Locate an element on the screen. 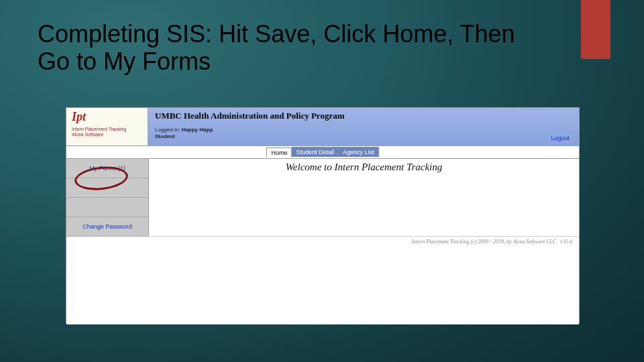 The height and width of the screenshot is (362, 644). sidebar-my-forms: My Forms (1) is located at coordinates (107, 169).